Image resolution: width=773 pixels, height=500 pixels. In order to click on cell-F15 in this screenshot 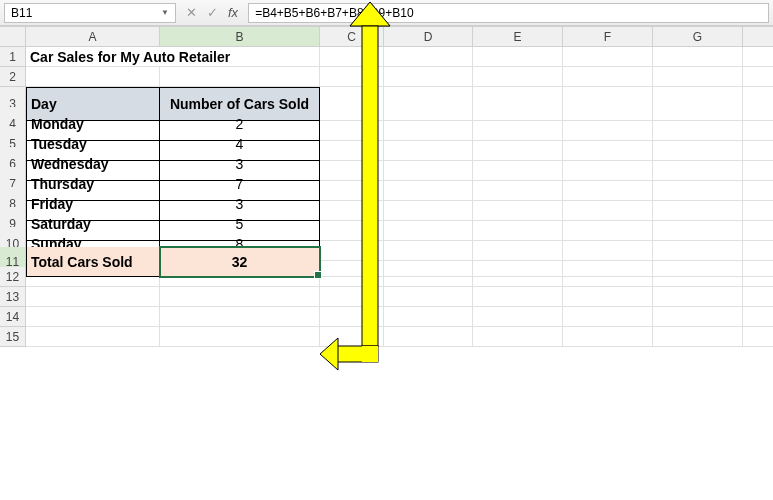, I will do `click(608, 337)`.